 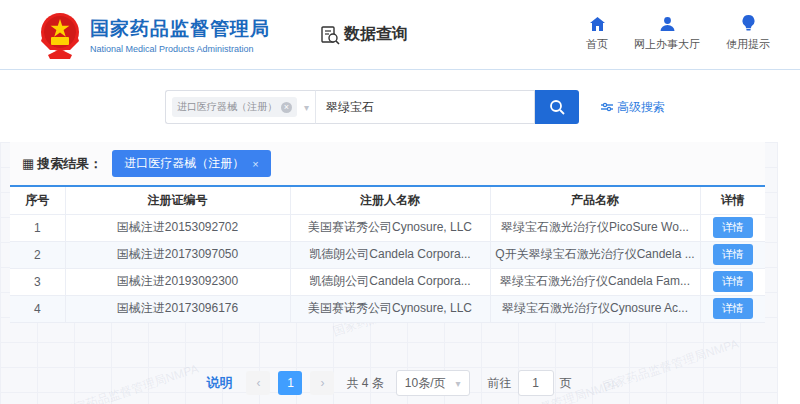 What do you see at coordinates (595, 308) in the screenshot?
I see `cell-product: 翠绿宝石激光治疗仪Cynosure Ac...` at bounding box center [595, 308].